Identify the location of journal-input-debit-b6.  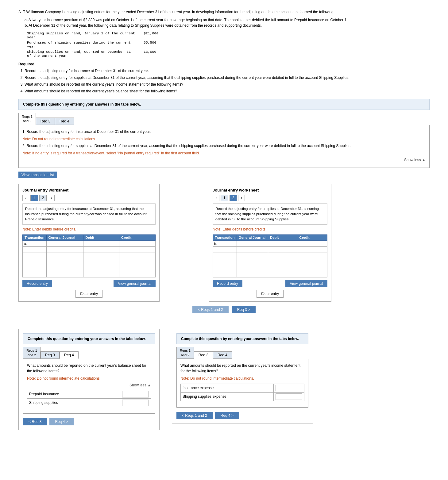
(283, 274).